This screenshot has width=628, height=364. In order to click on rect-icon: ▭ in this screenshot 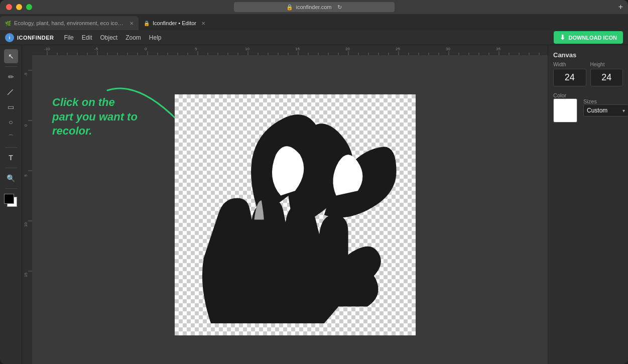, I will do `click(11, 107)`.